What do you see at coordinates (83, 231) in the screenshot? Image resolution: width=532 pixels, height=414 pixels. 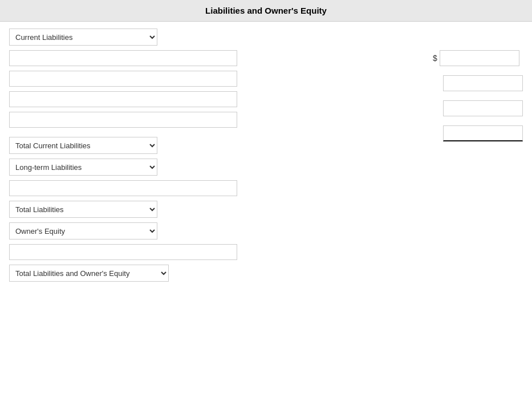 I see `owners-equity-dropdown: Owner's Equity` at bounding box center [83, 231].